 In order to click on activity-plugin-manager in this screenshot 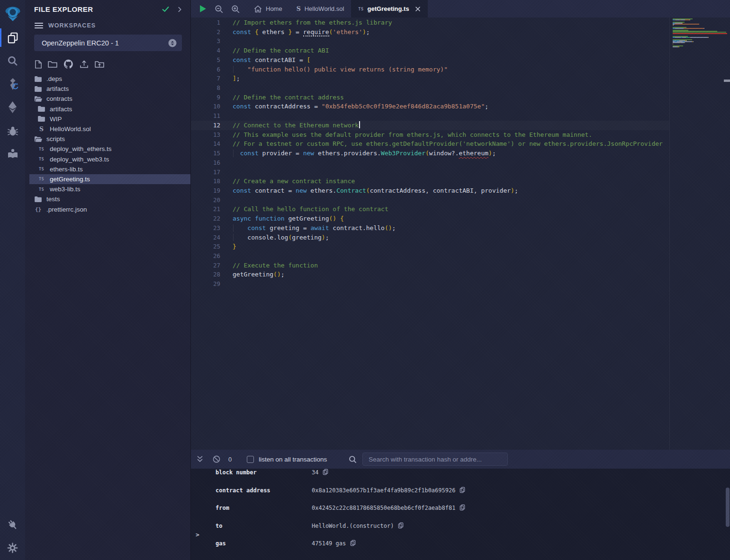, I will do `click(12, 525)`.